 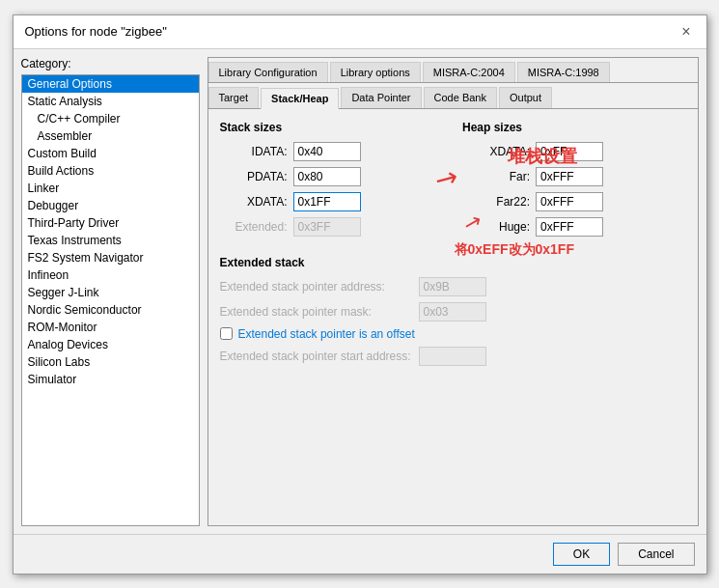 What do you see at coordinates (110, 119) in the screenshot?
I see `sidebar-item: C/C++ Compiler` at bounding box center [110, 119].